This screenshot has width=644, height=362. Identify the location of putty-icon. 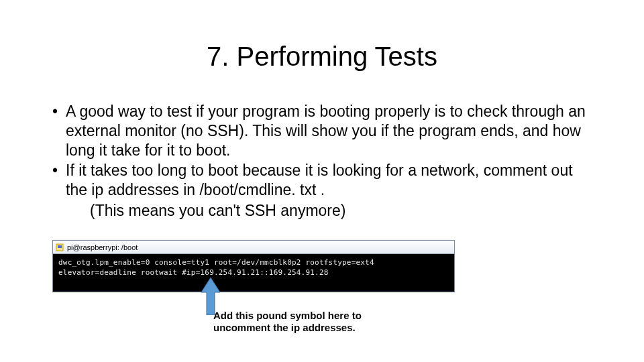
(60, 247).